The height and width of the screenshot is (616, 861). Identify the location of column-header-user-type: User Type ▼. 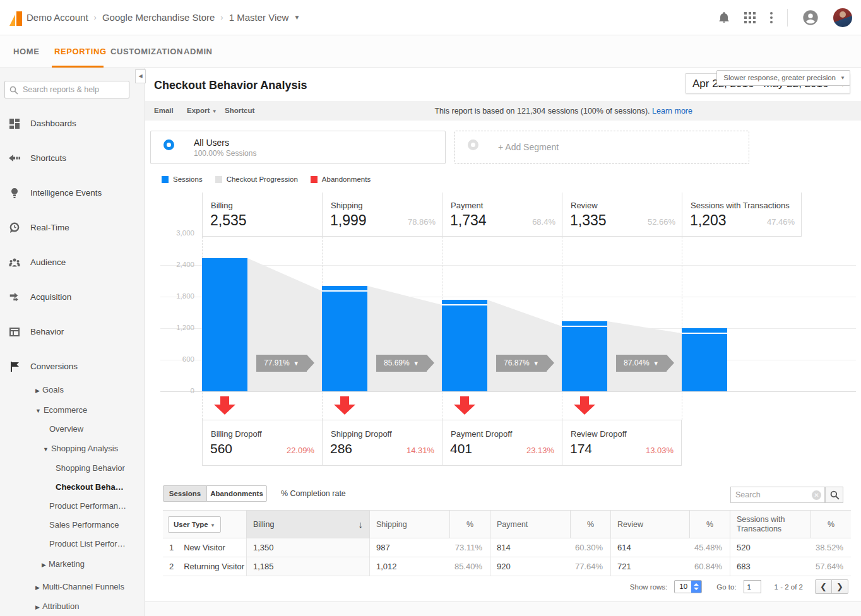
(205, 524).